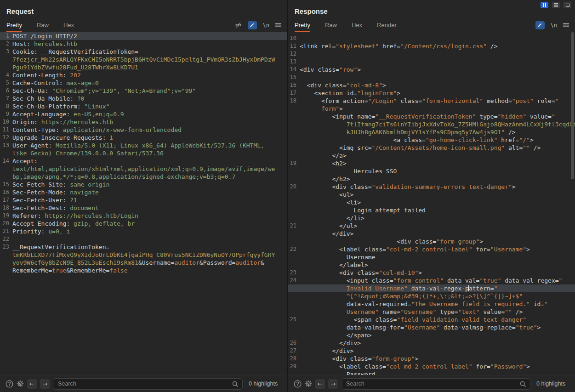 This screenshot has height=392, width=575. What do you see at coordinates (143, 239) in the screenshot?
I see `code-row: 22` at bounding box center [143, 239].